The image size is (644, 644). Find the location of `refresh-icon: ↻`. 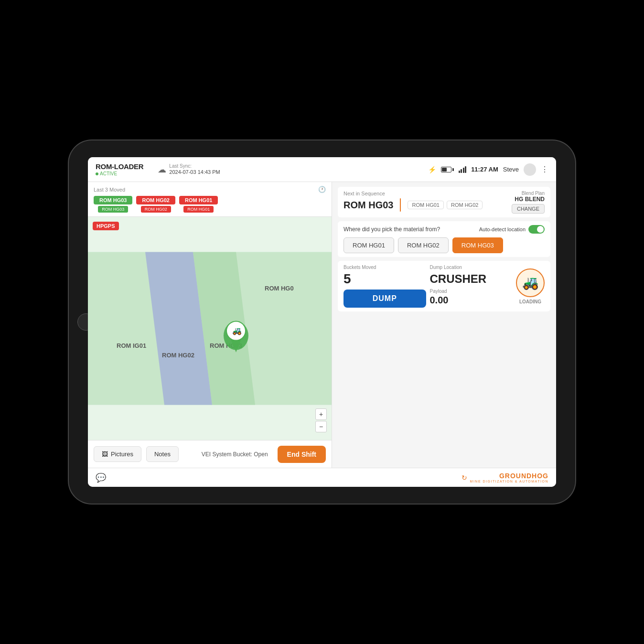

refresh-icon: ↻ is located at coordinates (464, 478).